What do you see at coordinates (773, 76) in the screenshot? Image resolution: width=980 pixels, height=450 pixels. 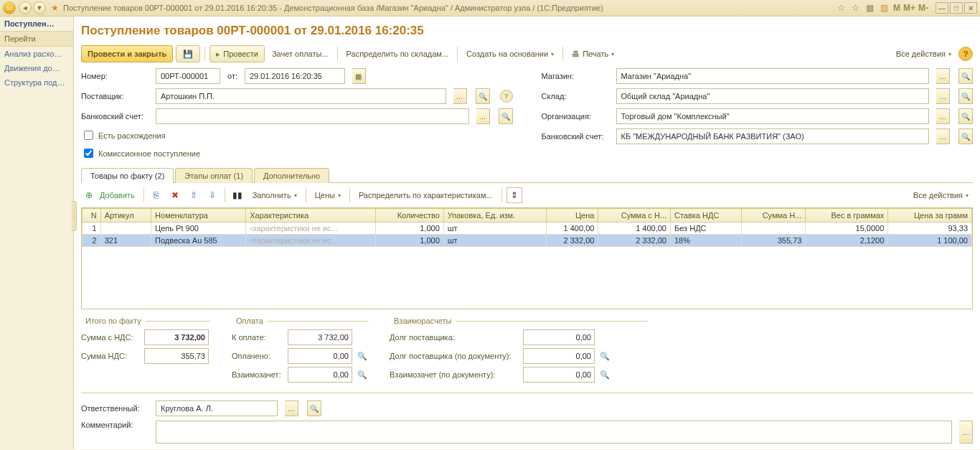 I see `store-field` at bounding box center [773, 76].